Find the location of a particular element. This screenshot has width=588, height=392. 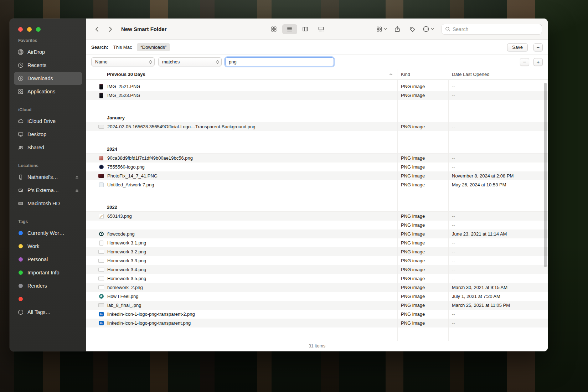

tag-button is located at coordinates (412, 29).